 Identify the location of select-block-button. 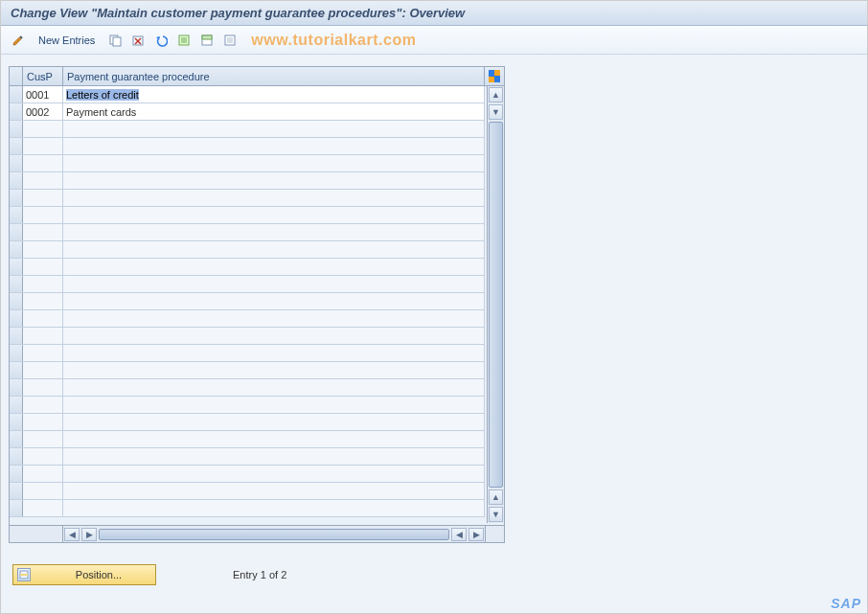
(207, 40).